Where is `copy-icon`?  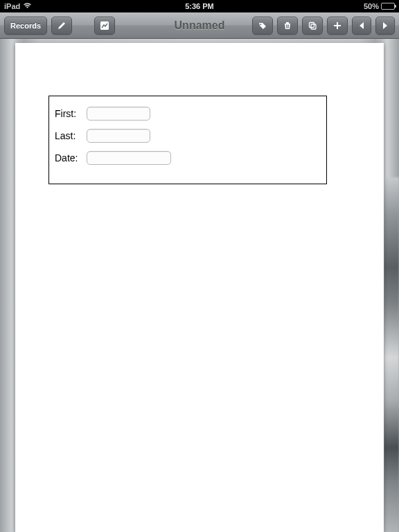 copy-icon is located at coordinates (312, 26).